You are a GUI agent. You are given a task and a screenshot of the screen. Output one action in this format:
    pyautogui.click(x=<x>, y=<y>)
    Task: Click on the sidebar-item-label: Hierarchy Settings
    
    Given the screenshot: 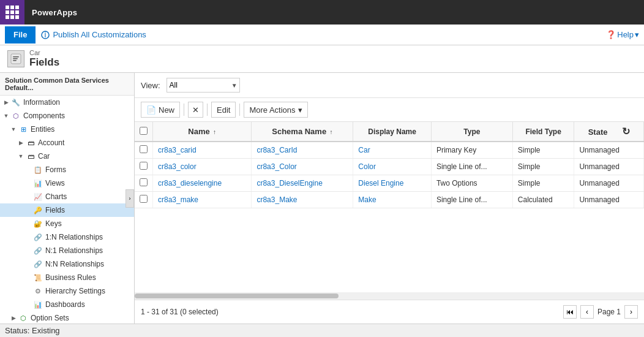 What is the action you would take?
    pyautogui.click(x=75, y=291)
    